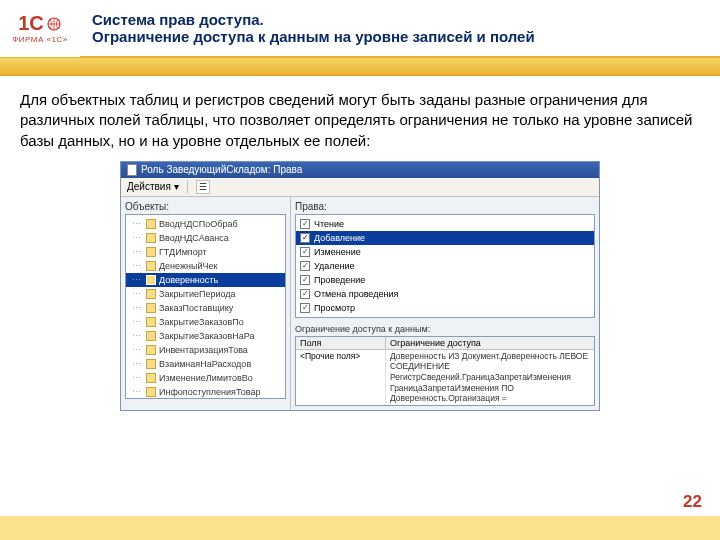 This screenshot has width=720, height=540. I want to click on table-row: <Прочие поля> Доверенность ИЗ Документ.Д…, so click(445, 378).